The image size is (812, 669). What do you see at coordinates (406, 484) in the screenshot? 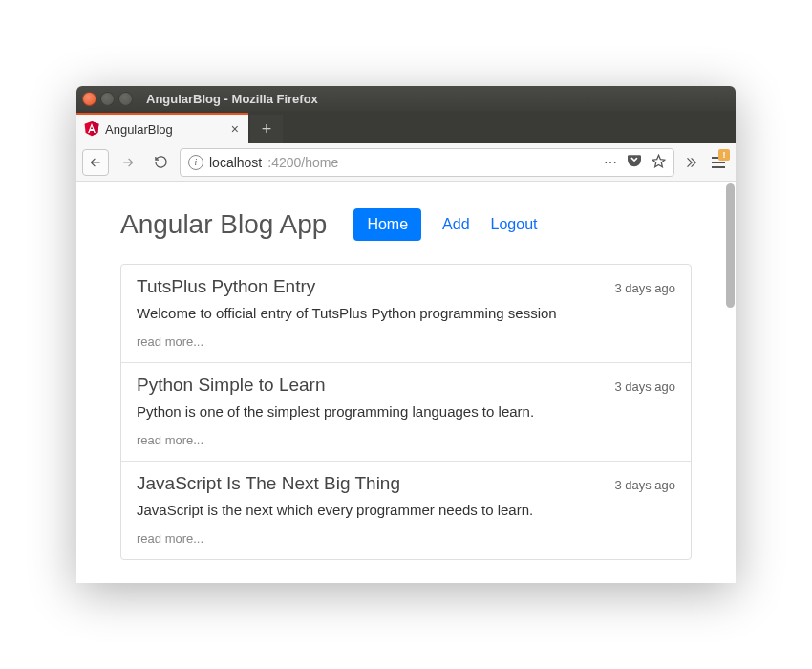
I see `post-header: JavaScript Is The Next Big Thing 3 days …` at bounding box center [406, 484].